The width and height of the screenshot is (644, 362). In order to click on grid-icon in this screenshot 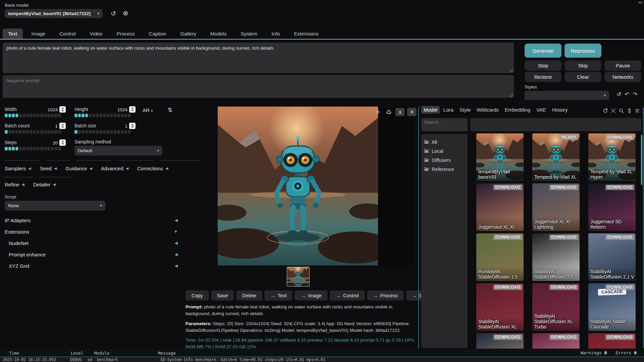, I will do `click(378, 112)`.